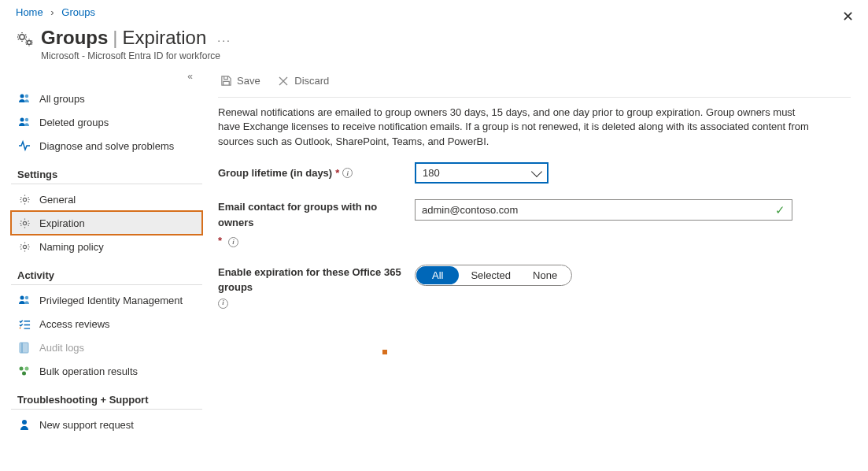 The width and height of the screenshot is (868, 471). I want to click on segment-all: All, so click(438, 276).